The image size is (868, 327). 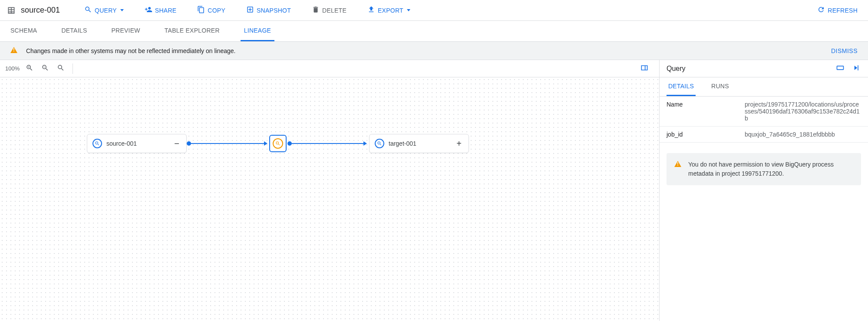 What do you see at coordinates (268, 10) in the screenshot?
I see `snapshot-button: SNAPSHOT` at bounding box center [268, 10].